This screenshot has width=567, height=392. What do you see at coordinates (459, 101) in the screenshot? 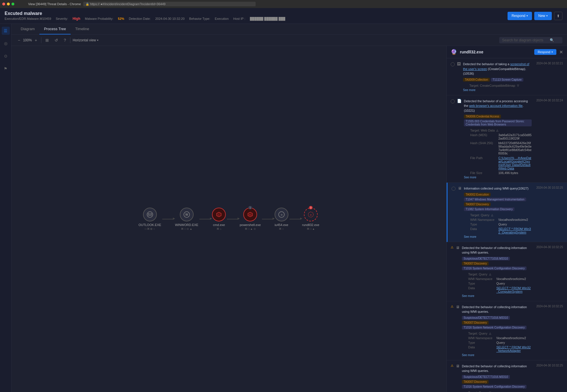
I see `event-icon-2: 📄` at bounding box center [459, 101].